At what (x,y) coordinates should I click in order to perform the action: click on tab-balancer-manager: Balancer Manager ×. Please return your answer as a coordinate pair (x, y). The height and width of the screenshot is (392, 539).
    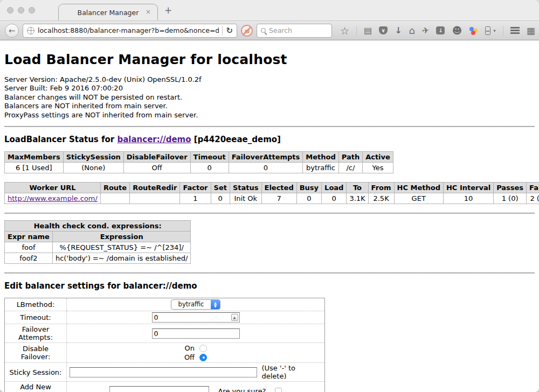
    Looking at the image, I should click on (108, 12).